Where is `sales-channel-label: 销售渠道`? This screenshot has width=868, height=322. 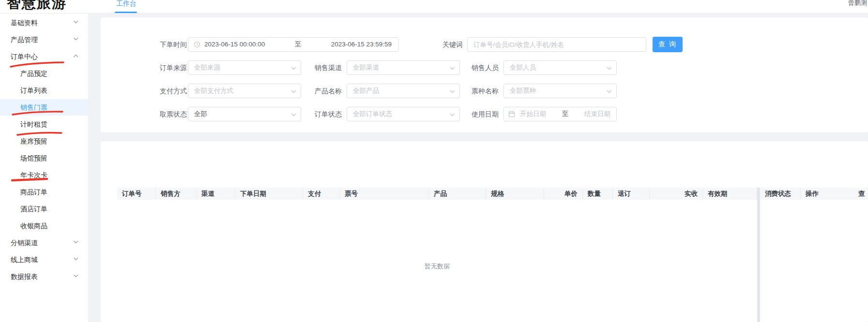
sales-channel-label: 销售渠道 is located at coordinates (323, 68).